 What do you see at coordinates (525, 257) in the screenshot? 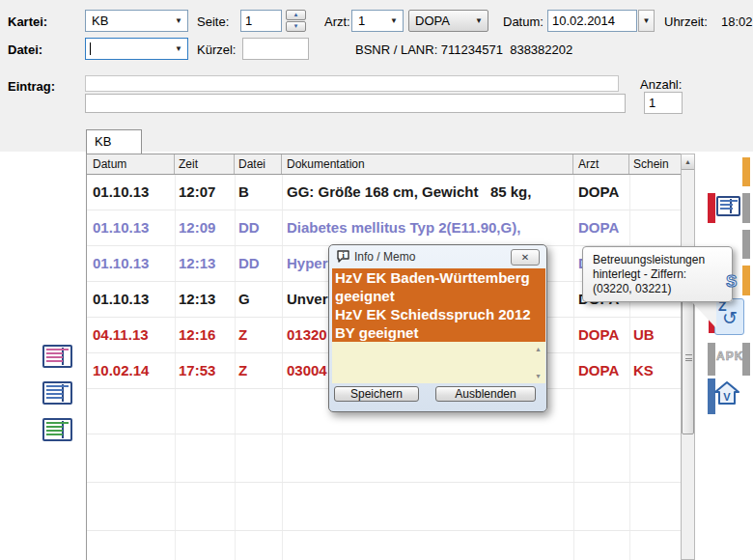
I see `close-icon: ✕` at bounding box center [525, 257].